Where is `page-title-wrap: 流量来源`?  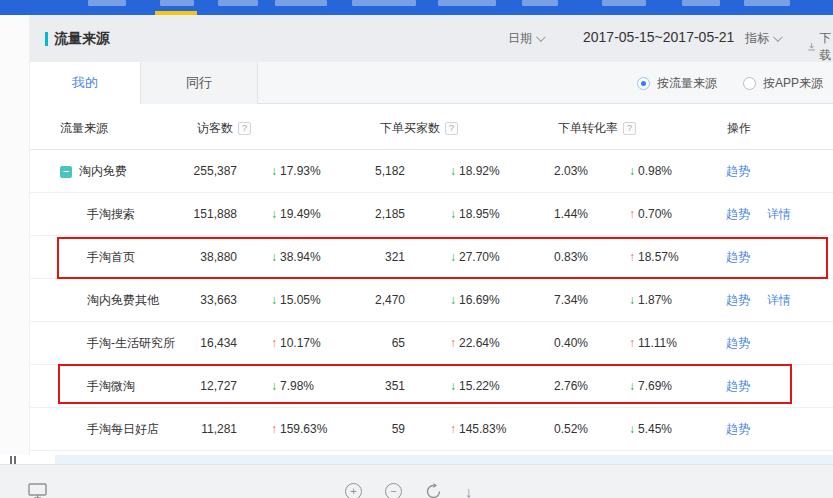
page-title-wrap: 流量来源 is located at coordinates (78, 39).